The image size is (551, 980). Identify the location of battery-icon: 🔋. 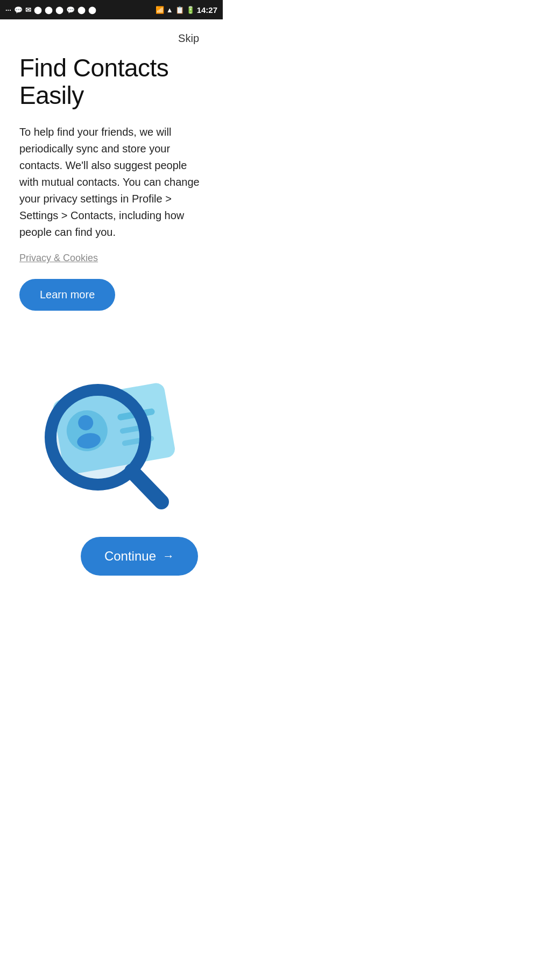
(190, 10).